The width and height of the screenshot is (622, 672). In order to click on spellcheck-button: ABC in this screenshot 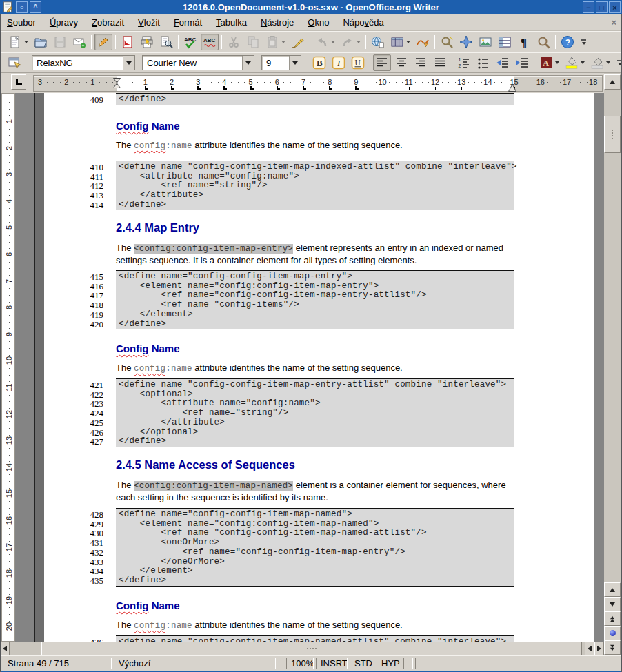, I will do `click(190, 42)`.